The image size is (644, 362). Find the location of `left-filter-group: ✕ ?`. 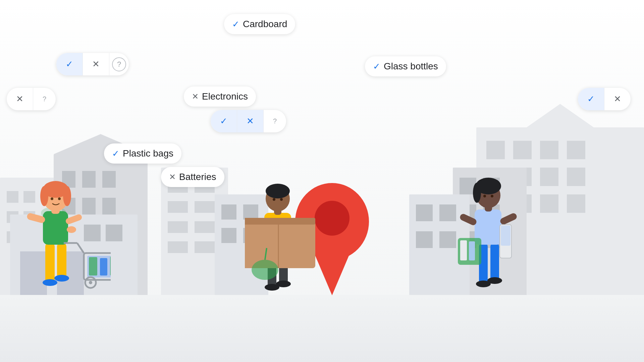

left-filter-group: ✕ ? is located at coordinates (31, 99).